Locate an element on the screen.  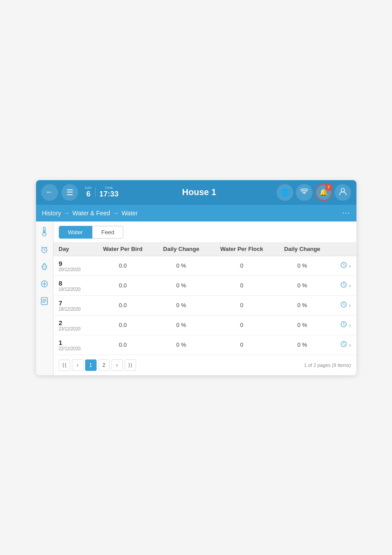
cell-actions-0: › is located at coordinates (343, 265).